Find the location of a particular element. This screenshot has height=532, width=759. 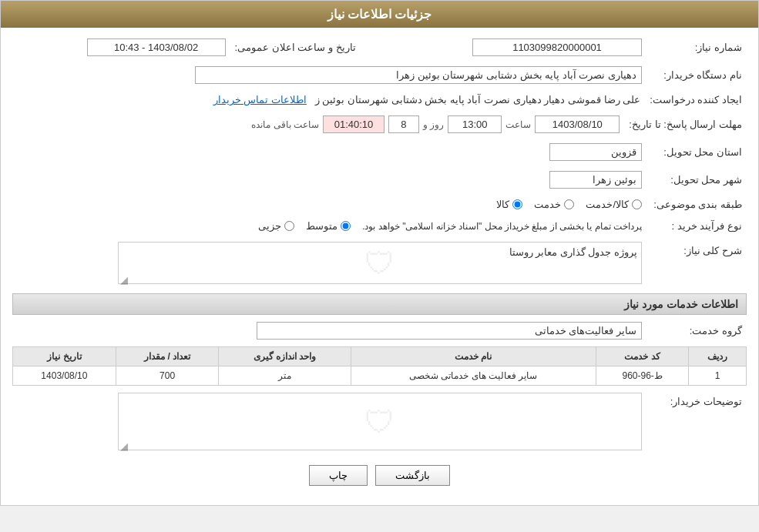

kalaKhadamat-option: کالا/خدمت is located at coordinates (613, 205).